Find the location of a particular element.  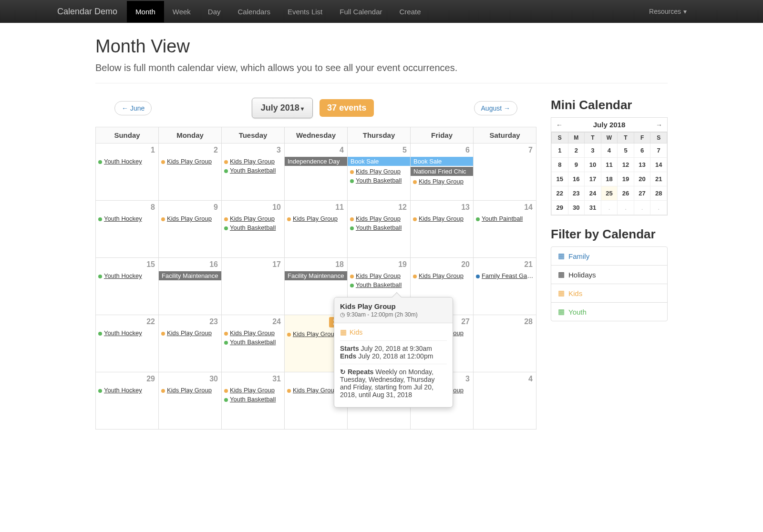

mini-day: 28 is located at coordinates (659, 194).